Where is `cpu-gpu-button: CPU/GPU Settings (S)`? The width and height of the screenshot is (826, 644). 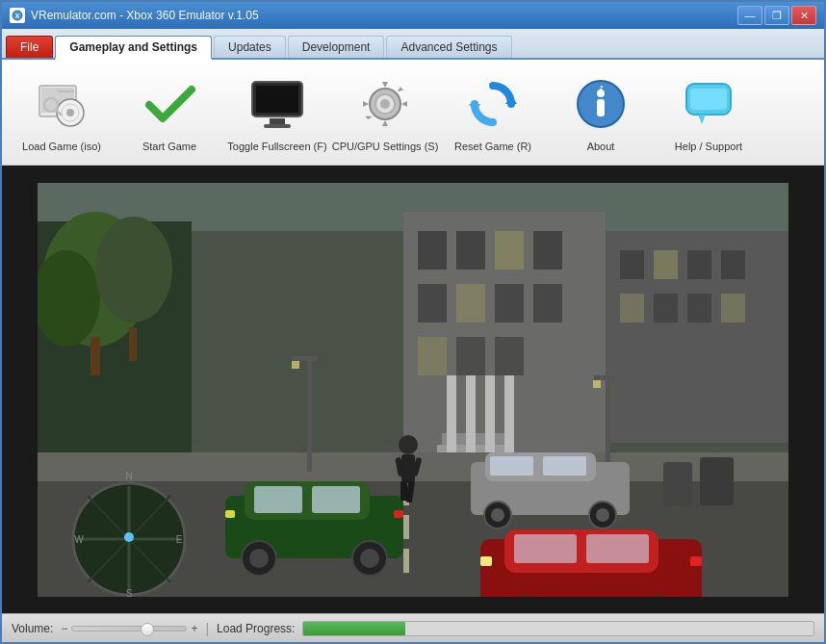
cpu-gpu-button: CPU/GPU Settings (S) is located at coordinates (385, 113).